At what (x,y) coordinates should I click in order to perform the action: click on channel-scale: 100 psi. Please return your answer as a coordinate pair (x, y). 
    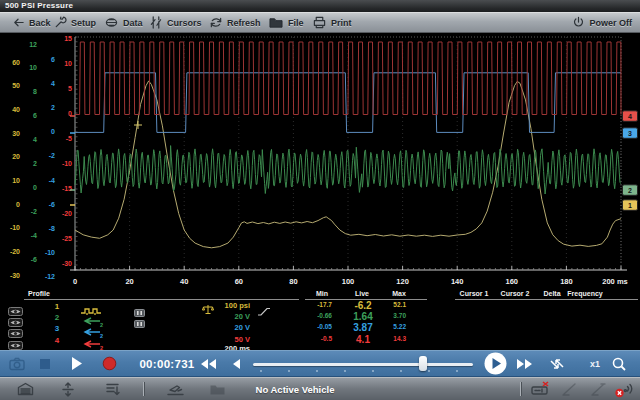
    Looking at the image, I should click on (232, 306).